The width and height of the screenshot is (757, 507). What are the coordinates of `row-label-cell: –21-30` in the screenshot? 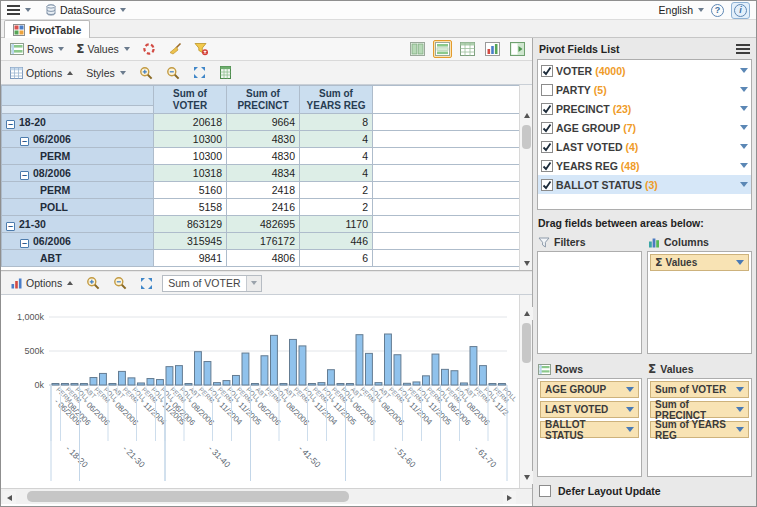 It's located at (78, 224).